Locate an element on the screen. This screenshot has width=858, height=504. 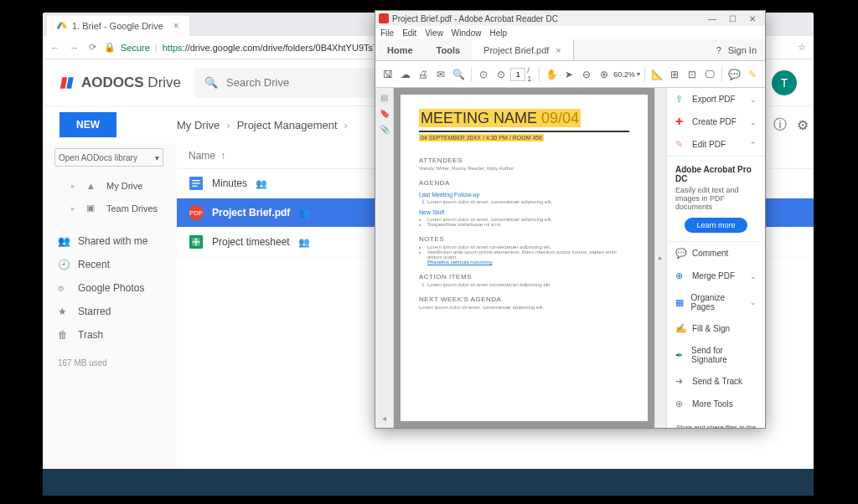
create-icon: ✚ is located at coordinates (681, 122).